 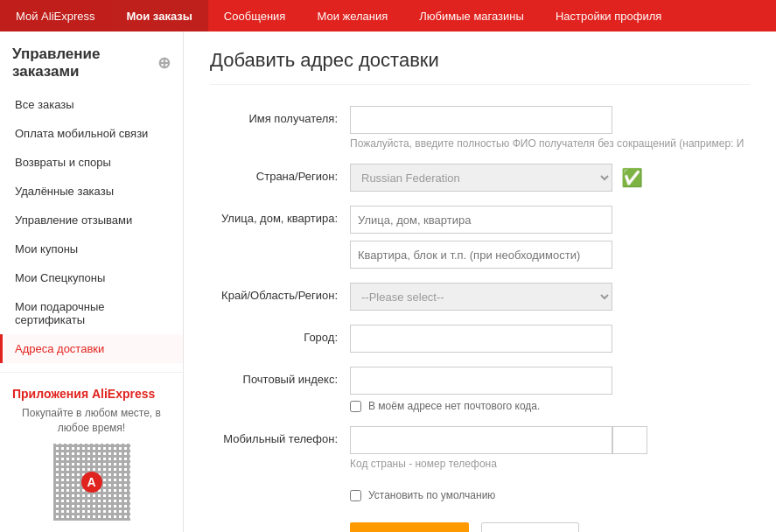 What do you see at coordinates (91, 421) in the screenshot?
I see `apps-description: Покупайте в любом месте, в любое время!` at bounding box center [91, 421].